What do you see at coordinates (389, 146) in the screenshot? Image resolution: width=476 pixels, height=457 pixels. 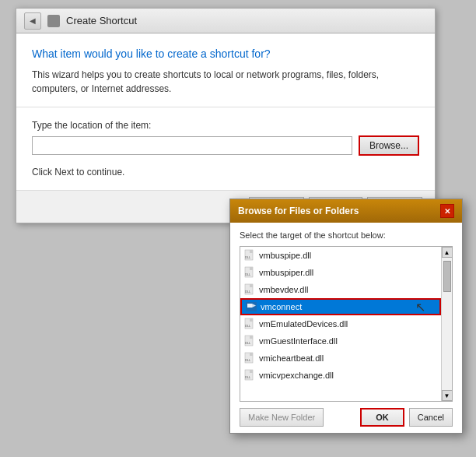 I see `browse-button: Browse...` at bounding box center [389, 146].